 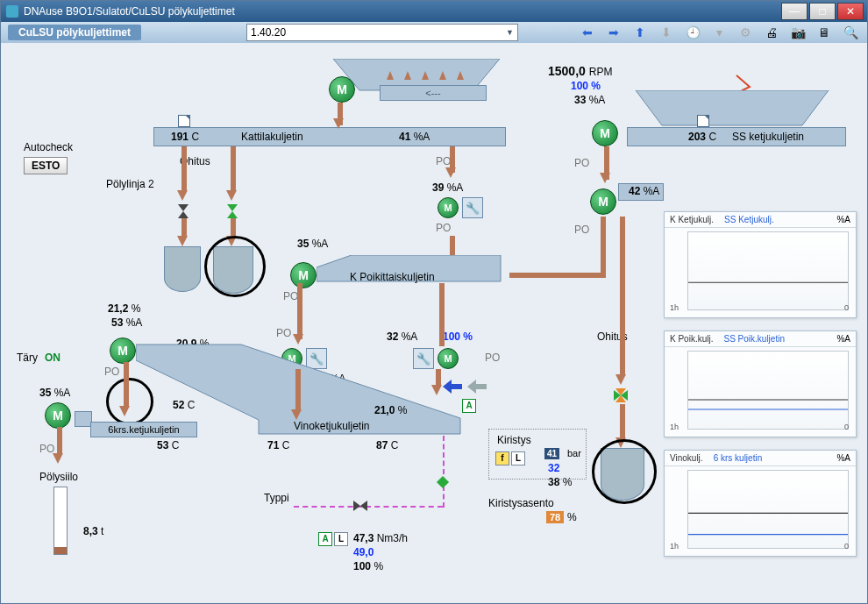 What do you see at coordinates (184, 227) in the screenshot?
I see `pipe-v1b` at bounding box center [184, 227].